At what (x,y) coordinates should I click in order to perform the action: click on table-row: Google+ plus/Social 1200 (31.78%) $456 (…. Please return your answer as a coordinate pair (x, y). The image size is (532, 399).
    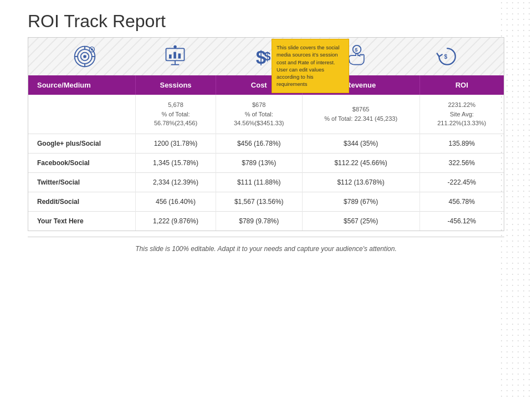
    Looking at the image, I should click on (266, 143).